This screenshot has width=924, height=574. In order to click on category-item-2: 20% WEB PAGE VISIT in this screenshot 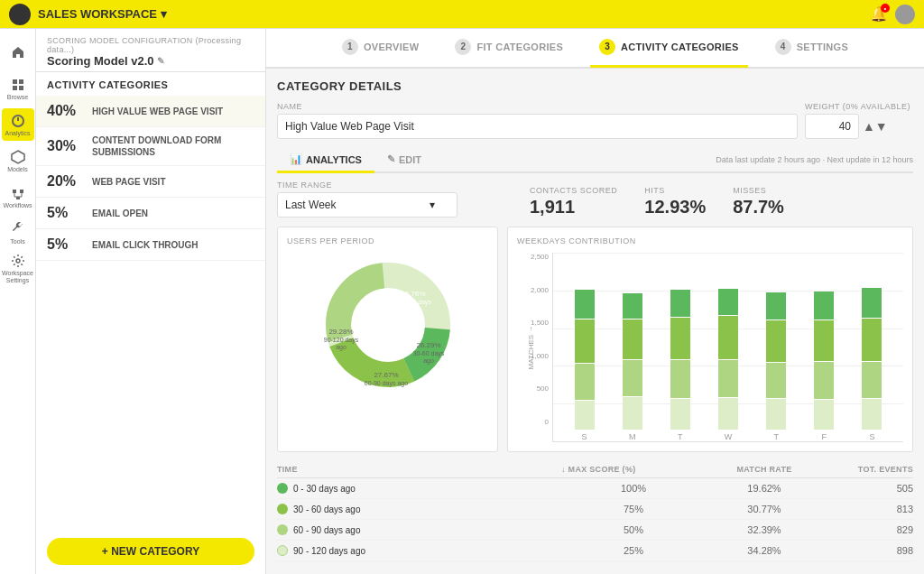, I will do `click(151, 182)`.